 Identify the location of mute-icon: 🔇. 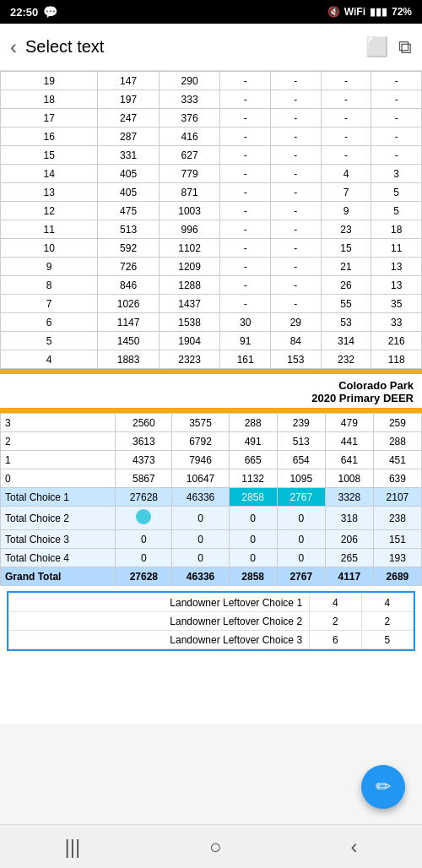
(334, 12).